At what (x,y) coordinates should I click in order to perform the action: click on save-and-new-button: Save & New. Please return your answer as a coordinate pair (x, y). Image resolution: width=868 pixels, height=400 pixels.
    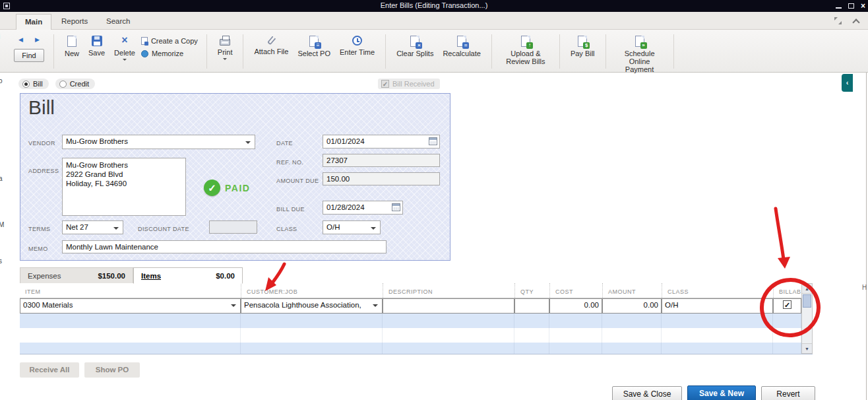
    Looking at the image, I should click on (722, 393).